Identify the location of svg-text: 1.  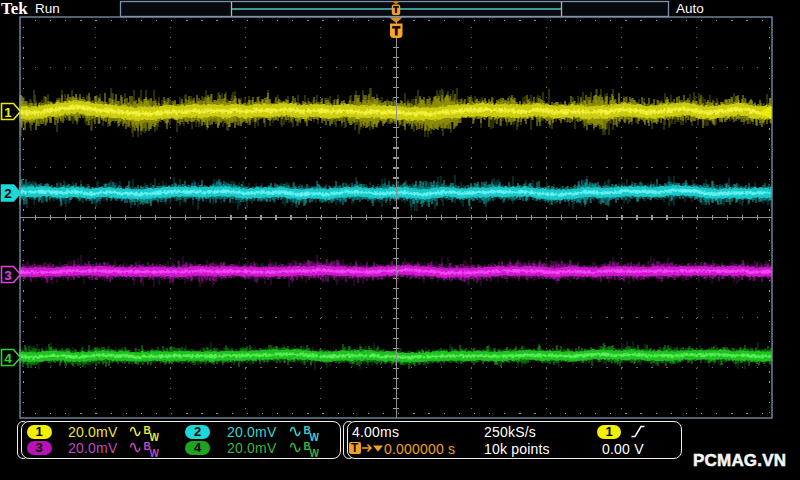
(8, 112).